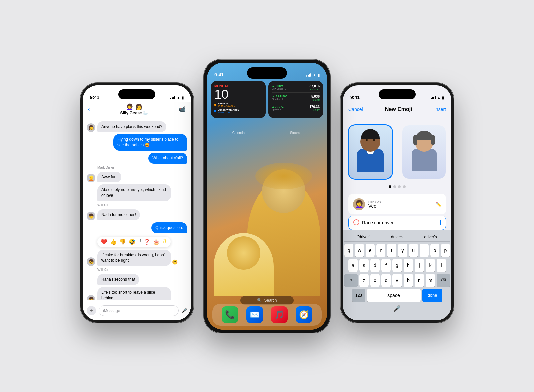 The height and width of the screenshot is (392, 534). Describe the element at coordinates (349, 250) in the screenshot. I see `key-q: q` at that location.